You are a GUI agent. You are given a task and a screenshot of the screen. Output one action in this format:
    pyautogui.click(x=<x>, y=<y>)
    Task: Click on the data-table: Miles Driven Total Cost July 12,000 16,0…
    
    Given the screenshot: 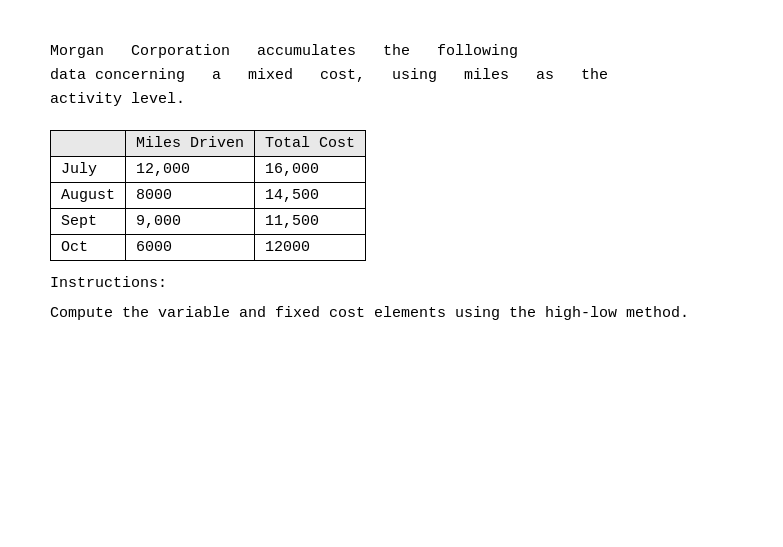 What is the action you would take?
    pyautogui.click(x=208, y=196)
    